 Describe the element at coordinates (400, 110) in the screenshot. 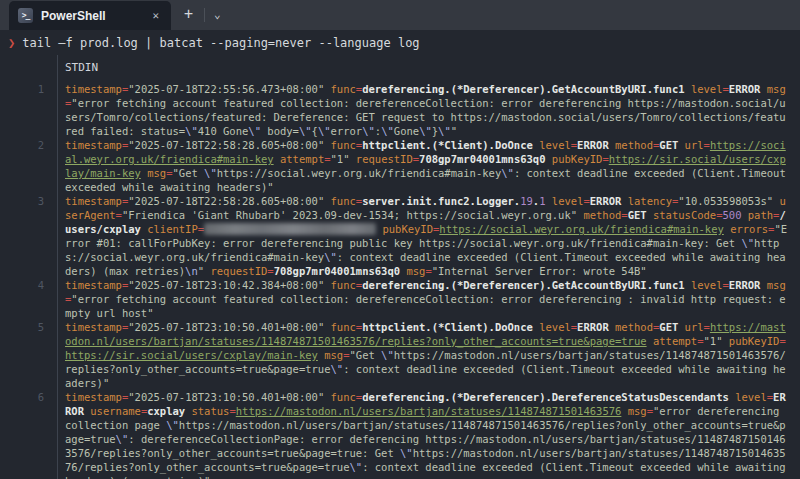

I see `log-entry: 1timestamp="2025-07-18T22:55:56.473+08:0…` at that location.